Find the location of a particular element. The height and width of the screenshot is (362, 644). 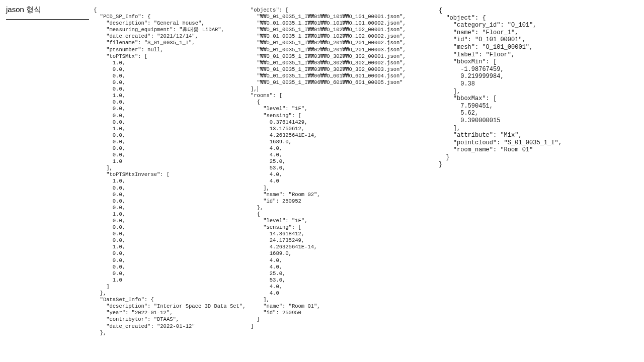

code-line: "mesh": "O_101_00001", is located at coordinates (514, 47).